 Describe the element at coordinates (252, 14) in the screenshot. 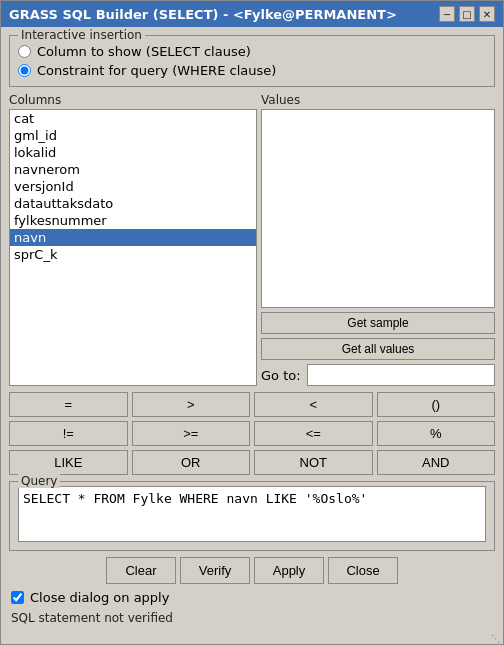

I see `title-bar: GRASS SQL Builder (SELECT) - <Fylke@PERM…` at that location.